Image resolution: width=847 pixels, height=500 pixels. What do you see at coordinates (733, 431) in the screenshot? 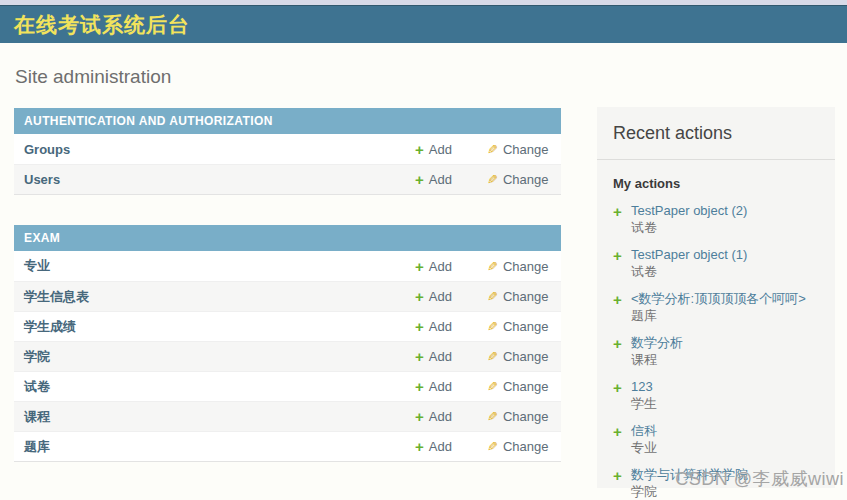
I see `recent-action-link: 信科` at bounding box center [733, 431].